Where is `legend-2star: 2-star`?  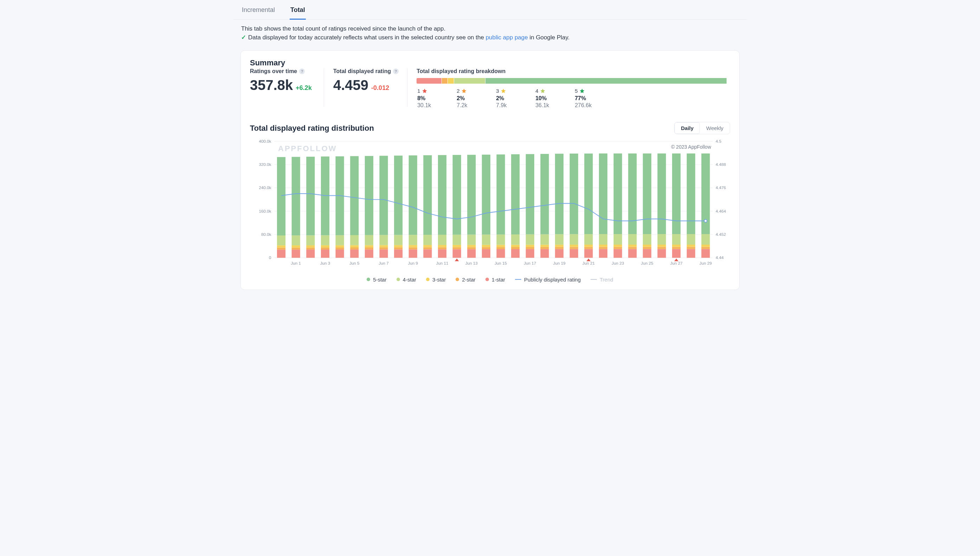
legend-2star: 2-star is located at coordinates (465, 280).